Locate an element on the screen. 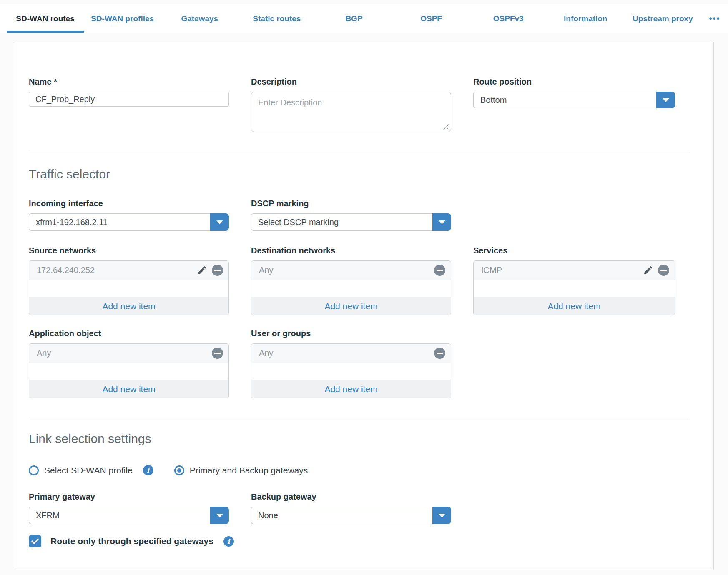  radio-primary-backup-gateways: Primary and Backup gateways is located at coordinates (241, 470).